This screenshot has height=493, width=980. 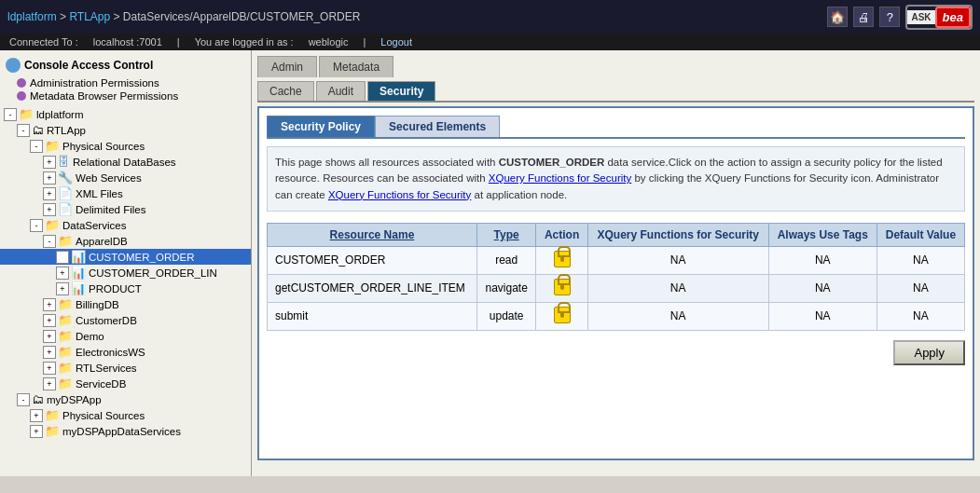 What do you see at coordinates (90, 336) in the screenshot?
I see `demo-label: Demo` at bounding box center [90, 336].